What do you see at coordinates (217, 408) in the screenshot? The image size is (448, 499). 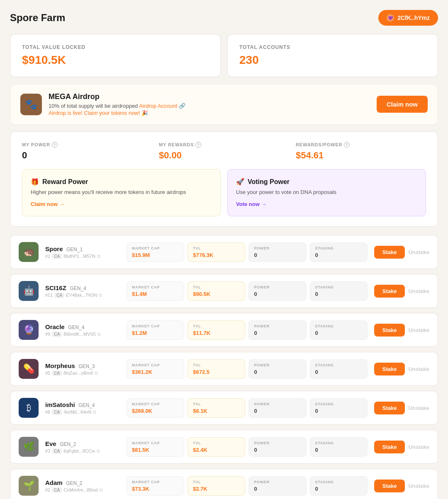 I see `tvl-stat-4: TVL $6.1K` at bounding box center [217, 408].